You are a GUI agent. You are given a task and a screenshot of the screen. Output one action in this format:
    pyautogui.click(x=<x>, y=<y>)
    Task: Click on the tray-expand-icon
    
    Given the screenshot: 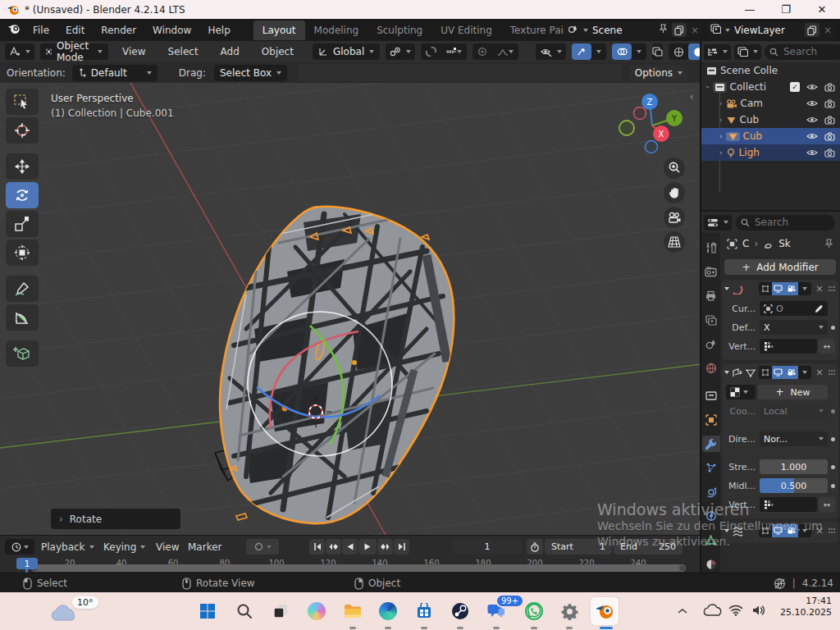 What is the action you would take?
    pyautogui.click(x=682, y=611)
    